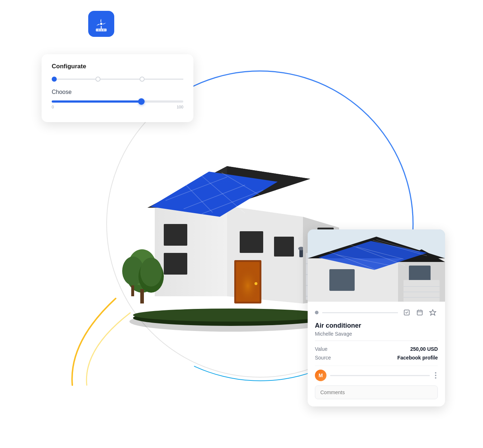 This screenshot has width=483, height=448. What do you see at coordinates (376, 354) in the screenshot?
I see `ac-card-content: Air conditioner Michelle Savage Value 25…` at bounding box center [376, 354].